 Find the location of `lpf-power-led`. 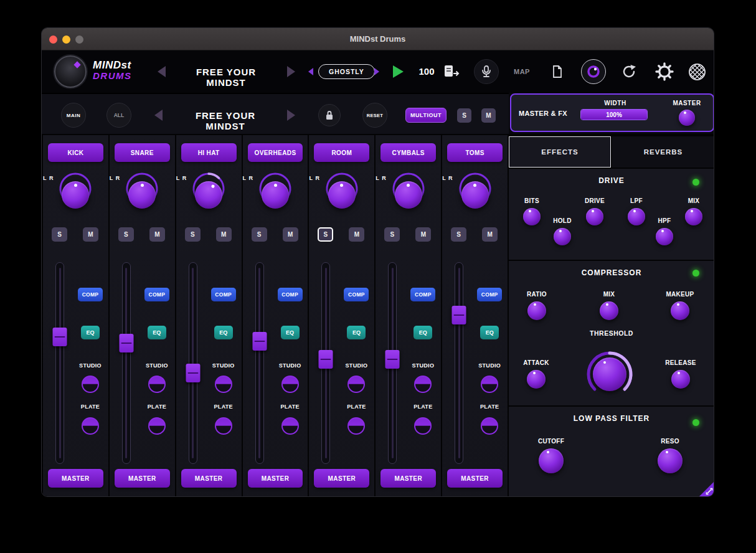

lpf-power-led is located at coordinates (696, 422).